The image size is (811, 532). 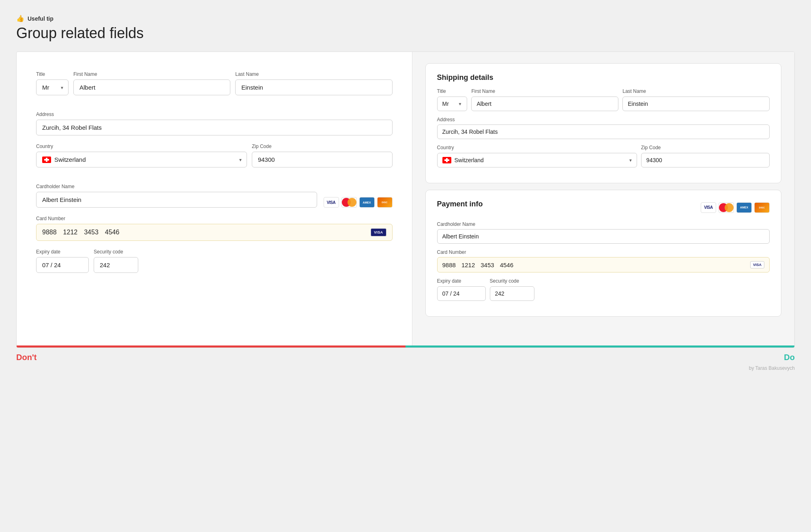 What do you see at coordinates (762, 208) in the screenshot?
I see `right-discover-icon: DISC` at bounding box center [762, 208].